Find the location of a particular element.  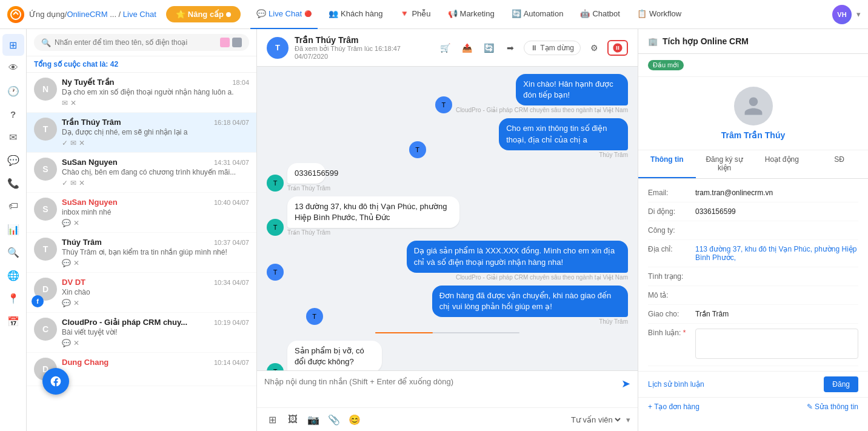

emoji-tool: 😊 is located at coordinates (355, 419).